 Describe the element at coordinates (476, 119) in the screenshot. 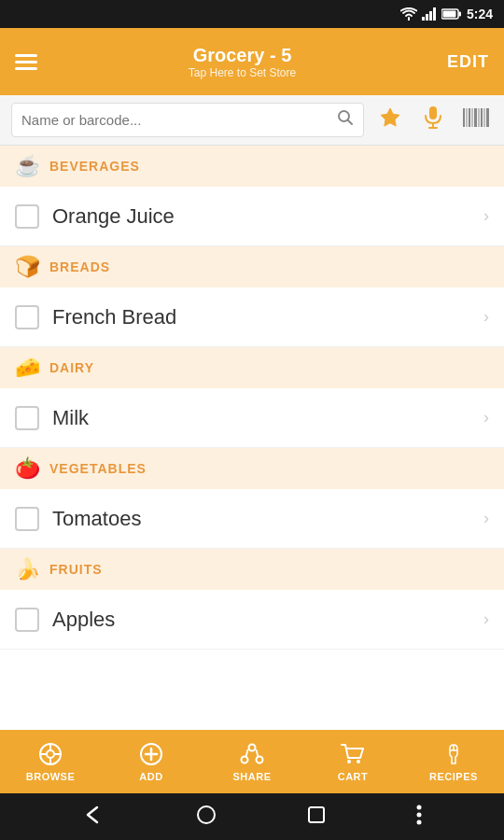

I see `barcode-button` at that location.